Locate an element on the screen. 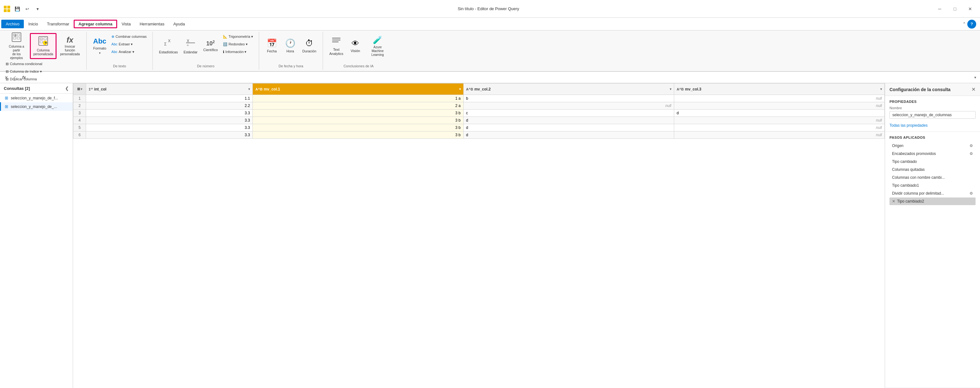 Image resolution: width=980 pixels, height=388 pixels. ribbon-items-fecha: 📅 Fecha 🕐 Hora ⏱ Duración is located at coordinates (291, 48).